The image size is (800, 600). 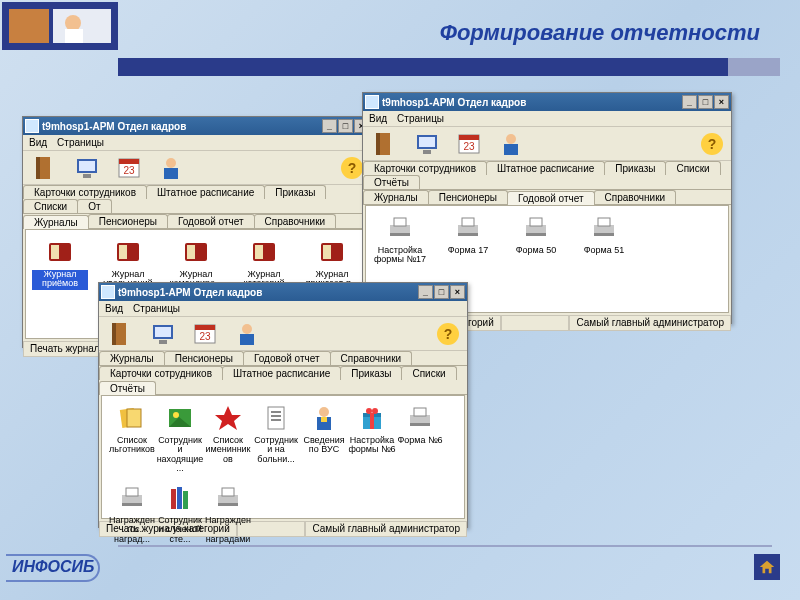 What do you see at coordinates (468, 256) in the screenshot?
I see `item-label: Форма 17` at bounding box center [468, 256].